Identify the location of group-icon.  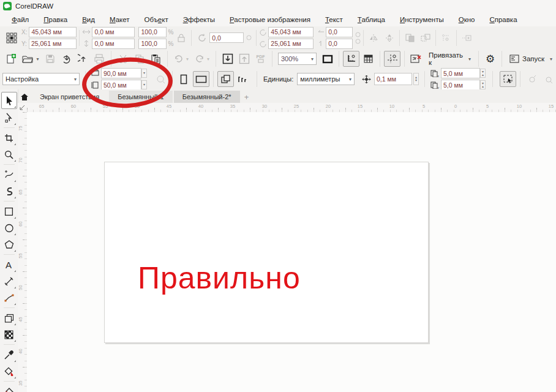
(425, 38).